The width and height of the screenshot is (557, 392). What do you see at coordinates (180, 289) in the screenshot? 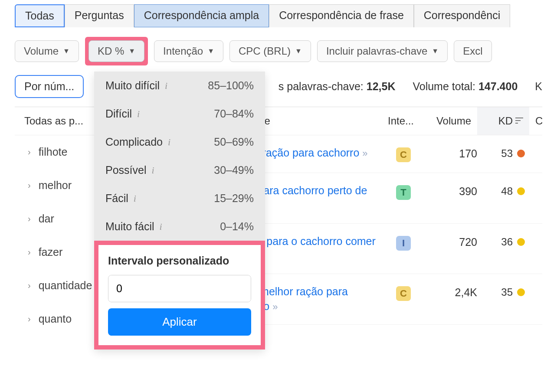
I see `custom-range-inputs` at bounding box center [180, 289].